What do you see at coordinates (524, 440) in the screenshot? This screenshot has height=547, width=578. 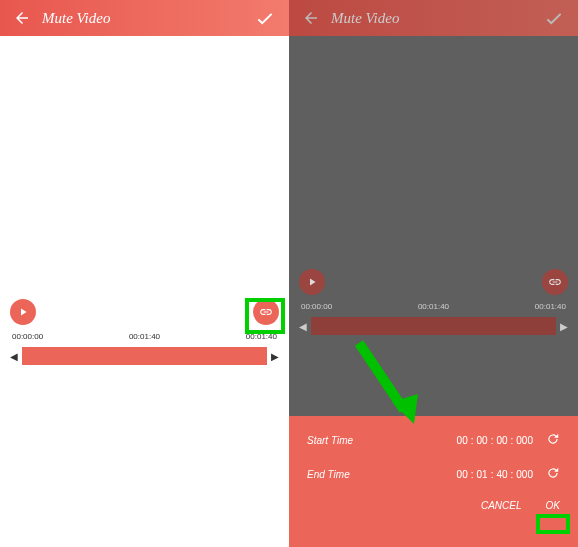 I see `start-ms: 000` at bounding box center [524, 440].